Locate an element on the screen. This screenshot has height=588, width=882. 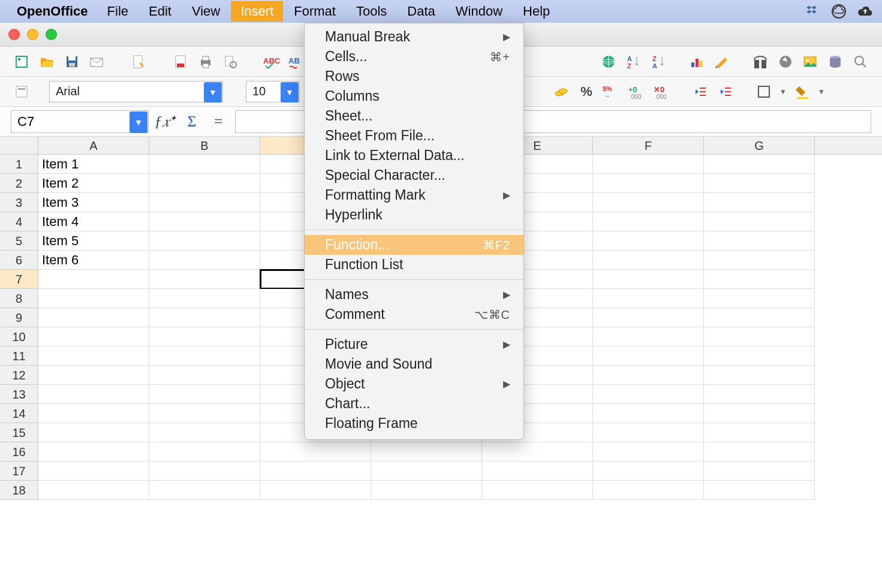
menu-item-object: Object▶ is located at coordinates (414, 384).